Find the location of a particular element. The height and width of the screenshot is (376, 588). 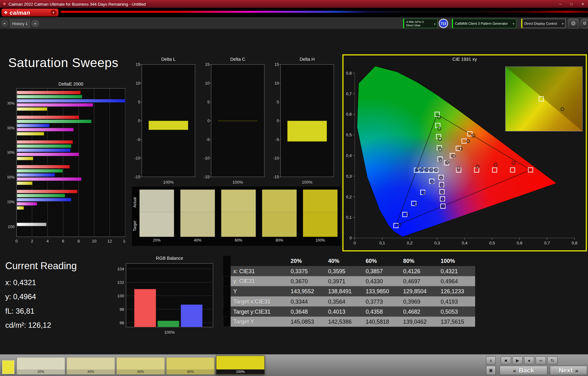

thumbnail-100%: 100% is located at coordinates (240, 365).